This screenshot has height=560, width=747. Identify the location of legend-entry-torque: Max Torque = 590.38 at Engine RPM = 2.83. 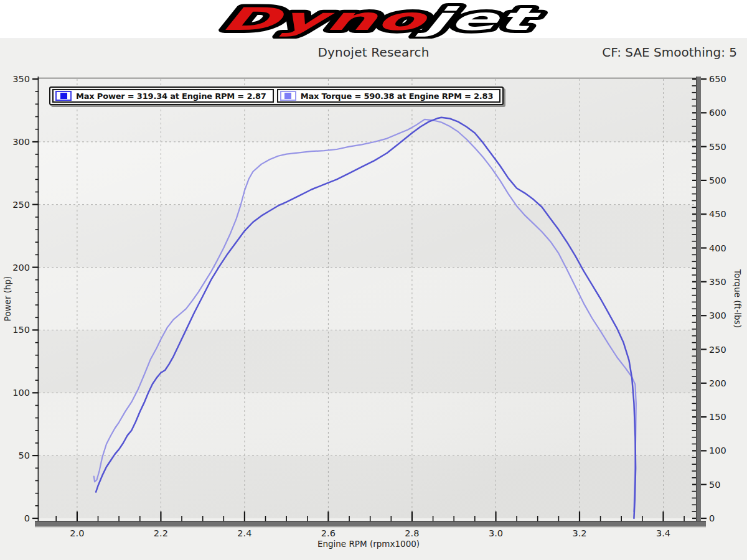
(389, 96).